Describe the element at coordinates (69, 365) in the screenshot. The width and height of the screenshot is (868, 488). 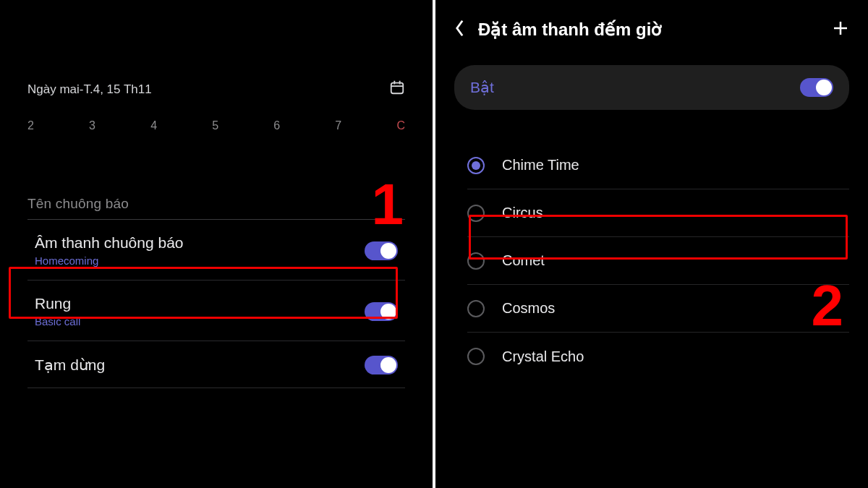
I see `snooze-label: Tạm dừng` at that location.